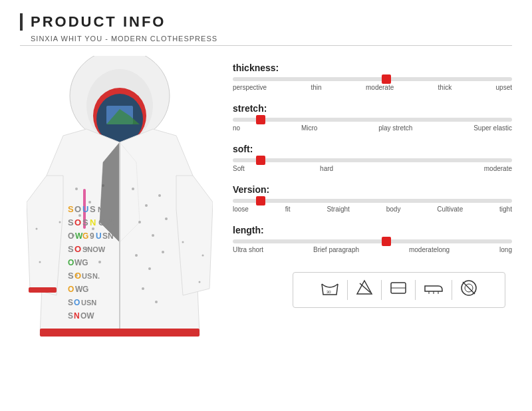 The height and width of the screenshot is (411, 532). Describe the element at coordinates (372, 239) in the screenshot. I see `spec-length: length: Ultra short Brief paragraph mode…` at that location.